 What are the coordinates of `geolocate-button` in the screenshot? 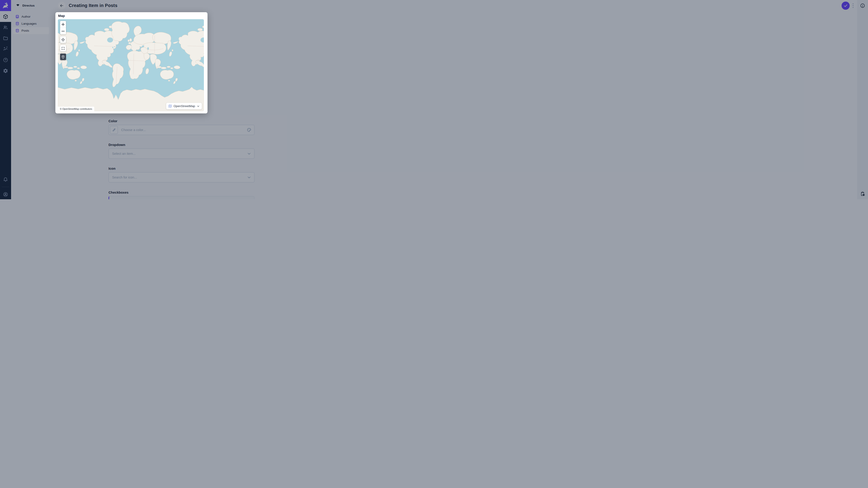 It's located at (63, 40).